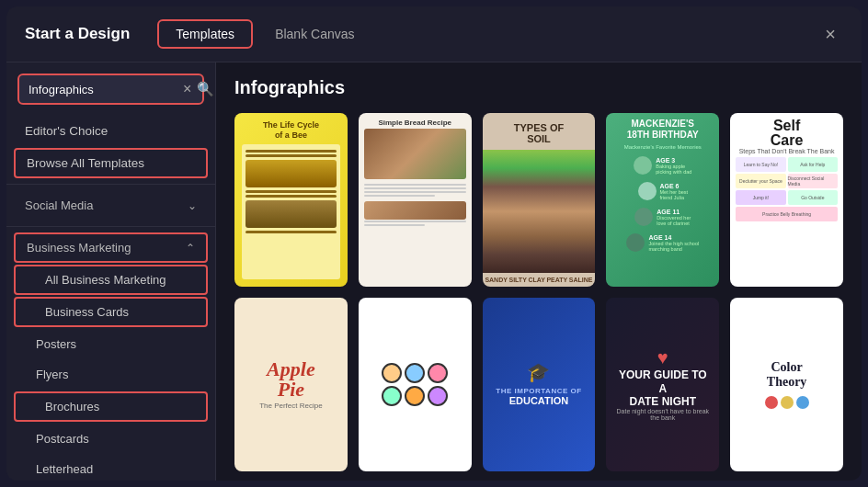 The image size is (868, 487). I want to click on selfcare-box-purple: Jump it!, so click(760, 198).